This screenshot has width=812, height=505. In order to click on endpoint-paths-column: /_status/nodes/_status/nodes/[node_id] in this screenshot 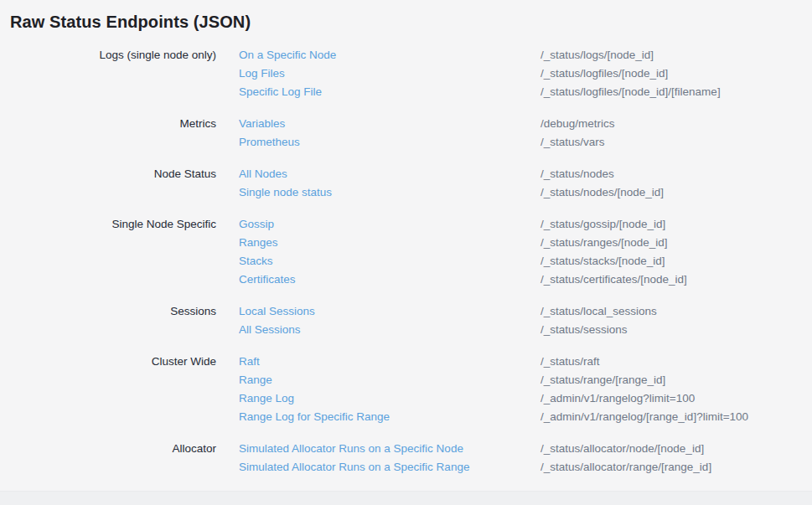, I will do `click(676, 183)`.